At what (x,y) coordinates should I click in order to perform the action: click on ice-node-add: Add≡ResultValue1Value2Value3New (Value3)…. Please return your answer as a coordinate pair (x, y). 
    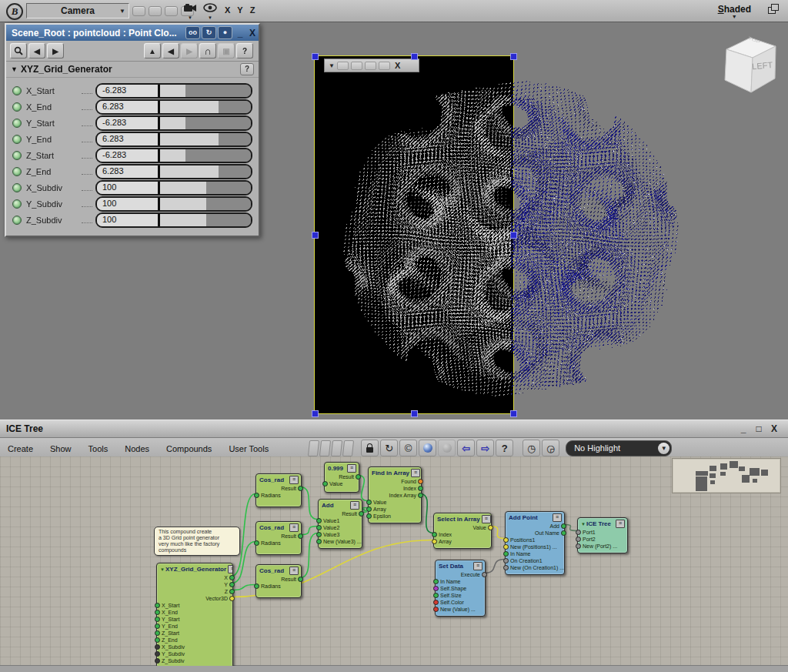
    Looking at the image, I should click on (340, 523).